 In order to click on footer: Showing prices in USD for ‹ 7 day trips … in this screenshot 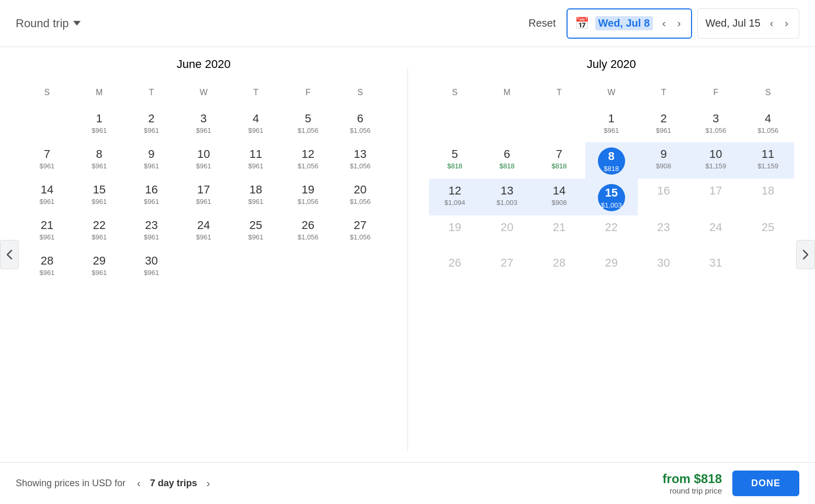, I will do `click(407, 483)`.